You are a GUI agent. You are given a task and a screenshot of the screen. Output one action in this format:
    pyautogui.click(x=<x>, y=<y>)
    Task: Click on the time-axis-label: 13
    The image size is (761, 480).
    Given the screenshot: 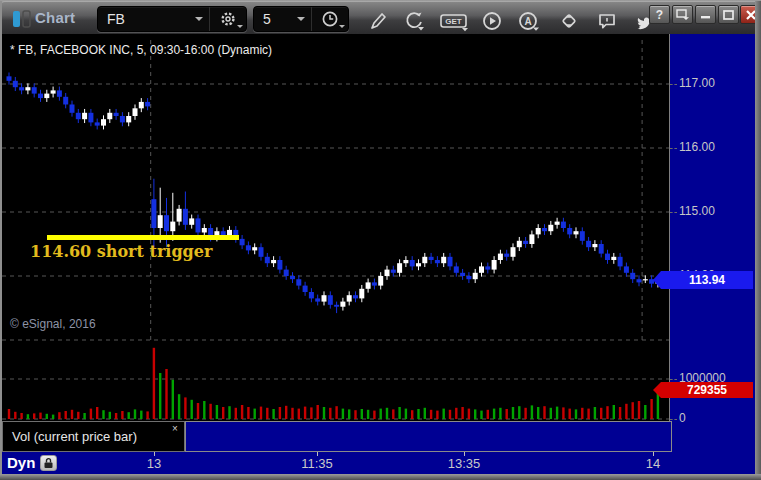 What is the action you would take?
    pyautogui.click(x=154, y=464)
    